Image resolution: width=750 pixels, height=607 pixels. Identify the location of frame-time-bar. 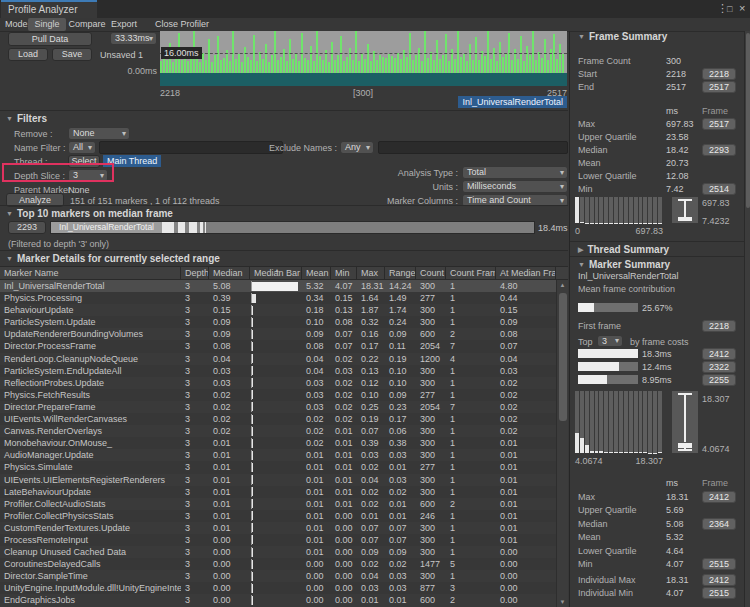
(215, 64).